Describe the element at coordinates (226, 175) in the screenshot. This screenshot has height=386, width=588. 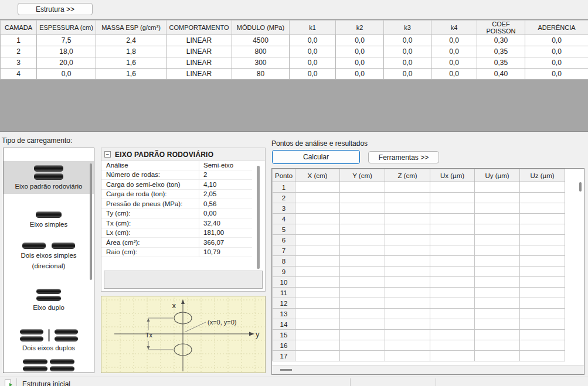
I see `property-value: 2` at that location.